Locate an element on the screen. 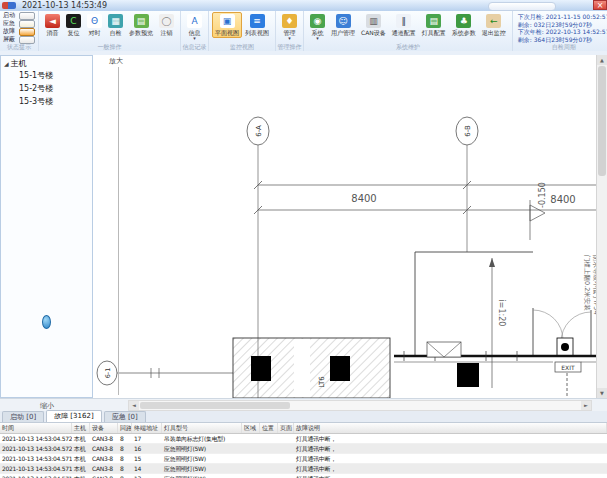 Image resolution: width=607 pixels, height=478 pixels. legend-color-box is located at coordinates (27, 16).